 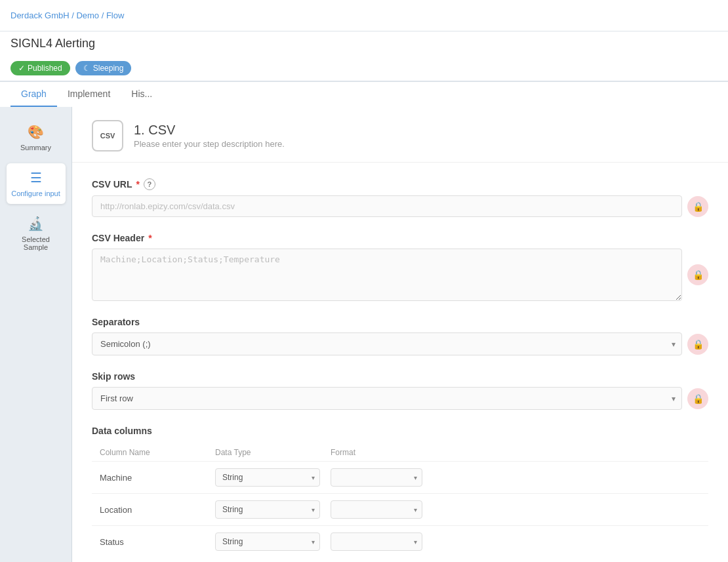 I want to click on csv-header-label: CSV Header *, so click(x=400, y=238).